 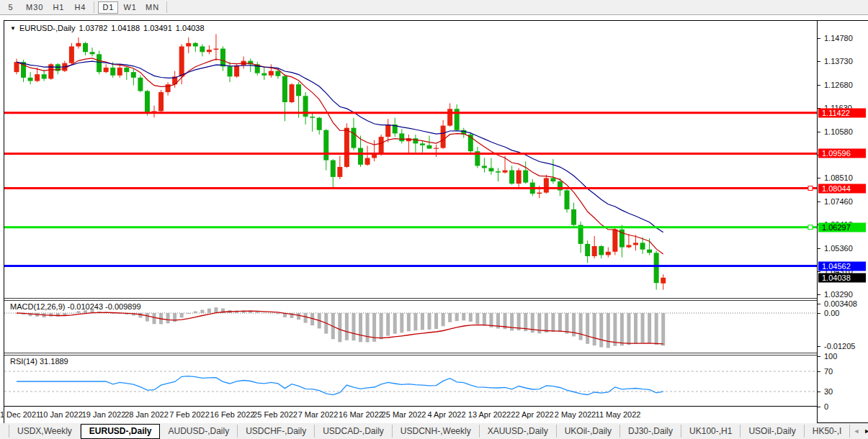 What do you see at coordinates (54, 361) in the screenshot?
I see `rsi-value: 31.1889` at bounding box center [54, 361].